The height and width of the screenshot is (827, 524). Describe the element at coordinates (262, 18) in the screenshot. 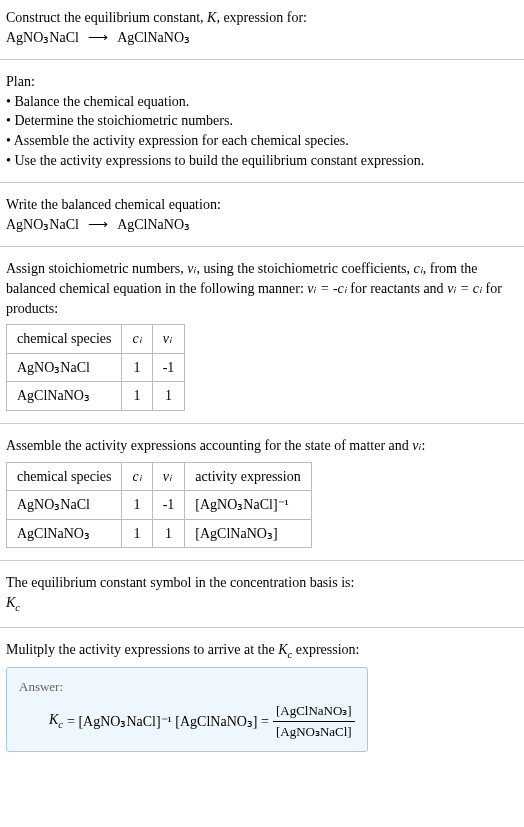

I see `prompt-line: Construct the equilibrium constant, K, e…` at that location.